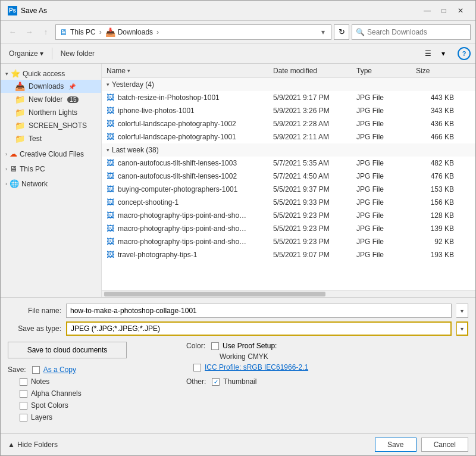 The height and width of the screenshot is (456, 476). I want to click on new-folder-button: New folder, so click(77, 54).